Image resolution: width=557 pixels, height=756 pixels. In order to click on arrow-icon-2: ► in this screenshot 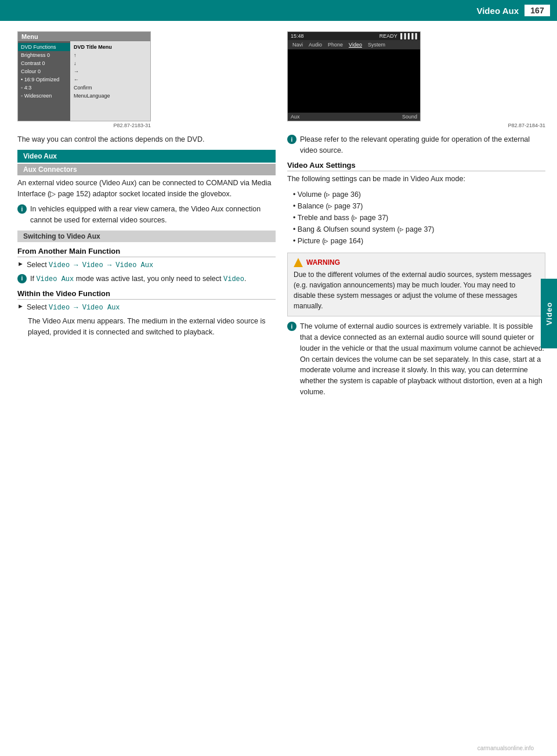, I will do `click(21, 306)`.